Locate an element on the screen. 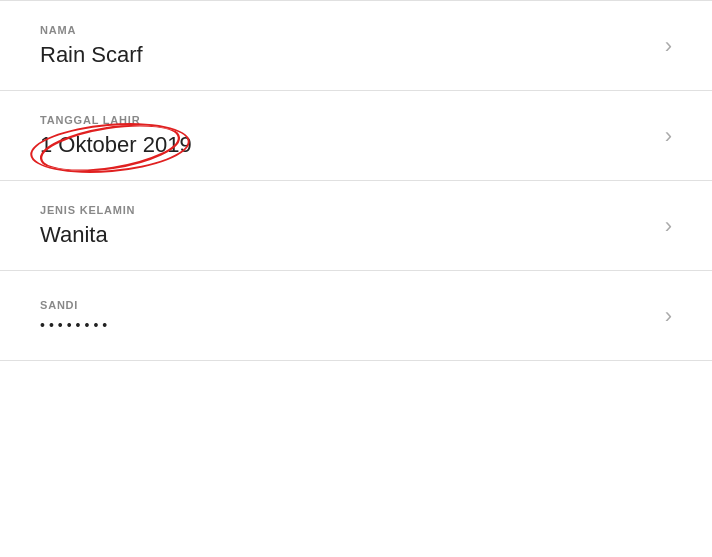 The image size is (712, 557). tanggal-lahir-chevron: › is located at coordinates (668, 136).